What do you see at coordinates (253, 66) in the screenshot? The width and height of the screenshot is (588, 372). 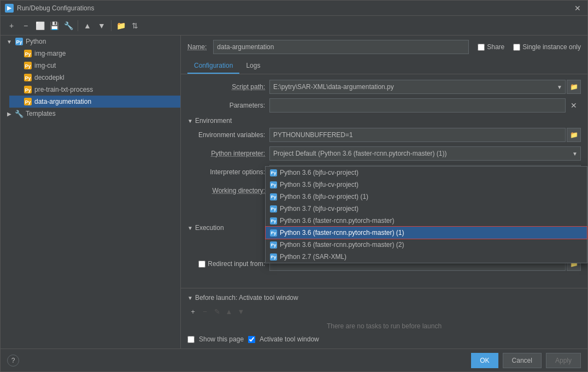 I see `tab-logs: Logs` at bounding box center [253, 66].